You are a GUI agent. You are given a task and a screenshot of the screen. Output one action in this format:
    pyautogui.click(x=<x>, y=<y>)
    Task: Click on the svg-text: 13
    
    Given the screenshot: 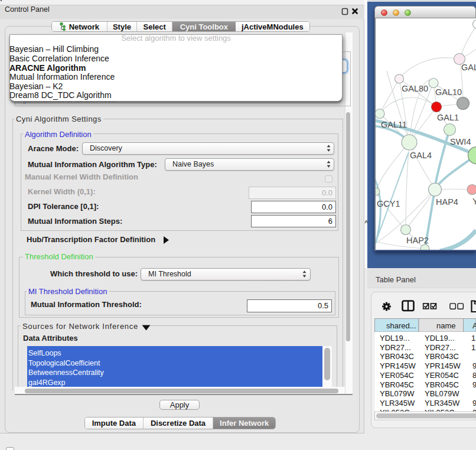 What is the action you would take?
    pyautogui.click(x=474, y=338)
    